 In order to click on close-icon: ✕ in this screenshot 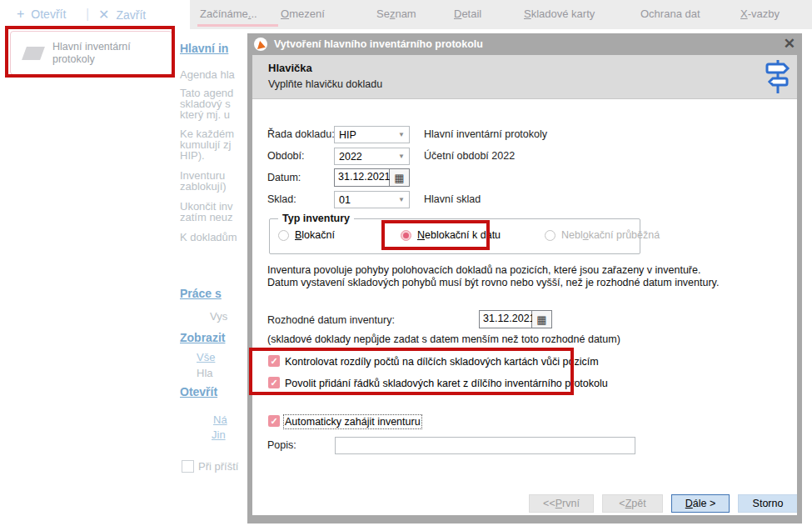, I will do `click(103, 15)`.